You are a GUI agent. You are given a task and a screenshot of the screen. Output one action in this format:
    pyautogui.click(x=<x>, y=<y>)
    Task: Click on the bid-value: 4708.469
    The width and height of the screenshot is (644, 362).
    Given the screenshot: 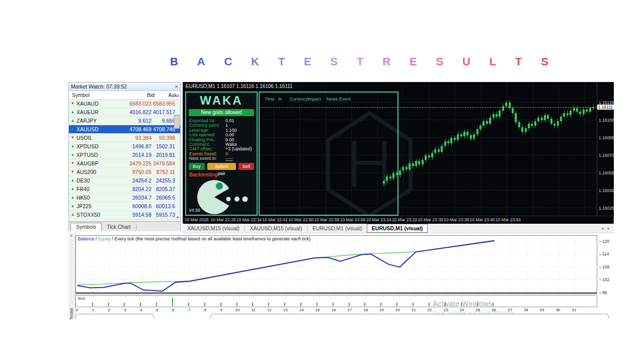 What is the action you would take?
    pyautogui.click(x=135, y=129)
    